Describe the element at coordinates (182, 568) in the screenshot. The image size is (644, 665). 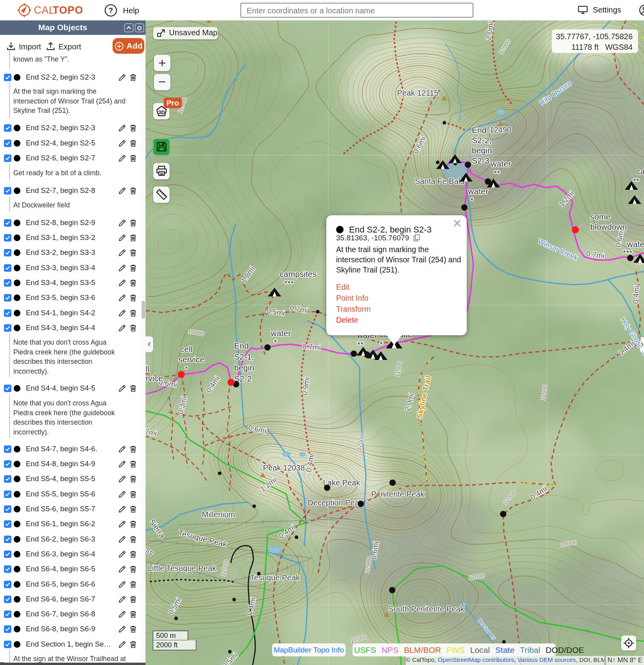
I see `svg-text: Little Tesuque Peak` at that location.